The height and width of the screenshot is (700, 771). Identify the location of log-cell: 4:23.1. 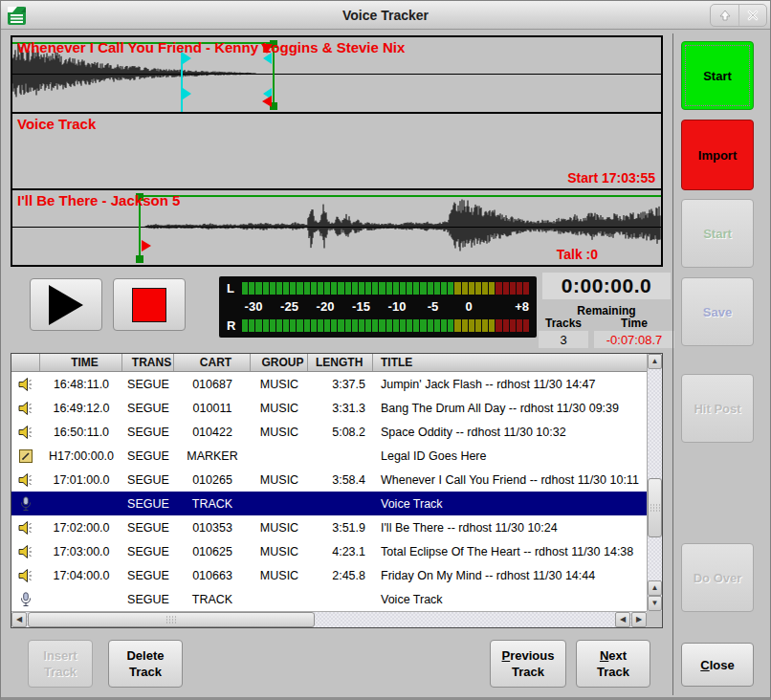
(341, 552).